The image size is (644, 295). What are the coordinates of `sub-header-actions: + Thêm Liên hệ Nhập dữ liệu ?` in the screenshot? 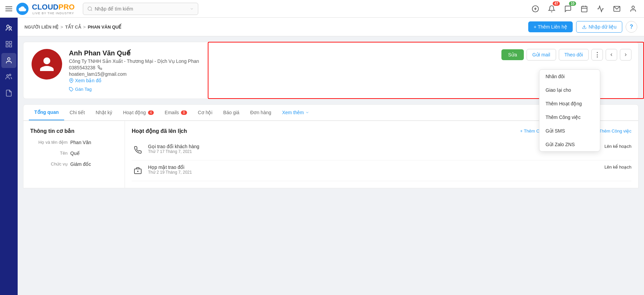 It's located at (583, 27).